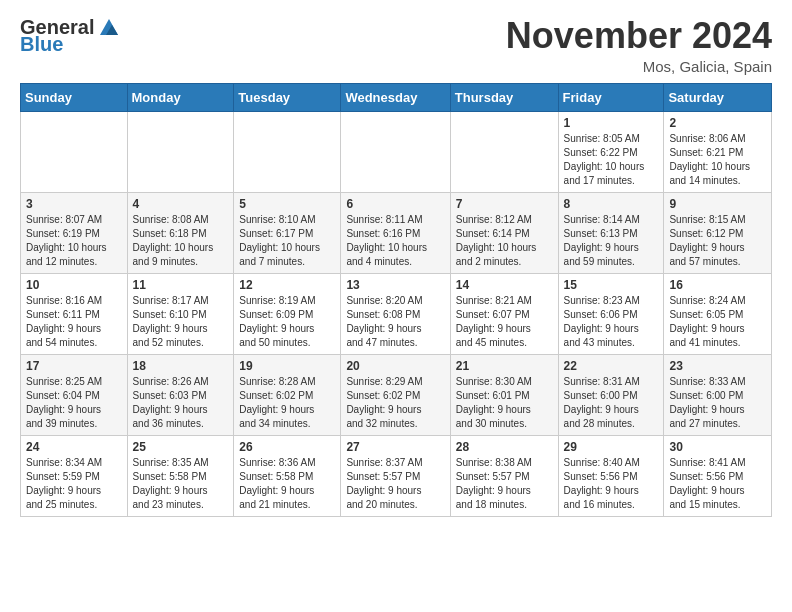 This screenshot has width=792, height=612. What do you see at coordinates (639, 66) in the screenshot?
I see `location: Mos, Galicia, Spain` at bounding box center [639, 66].